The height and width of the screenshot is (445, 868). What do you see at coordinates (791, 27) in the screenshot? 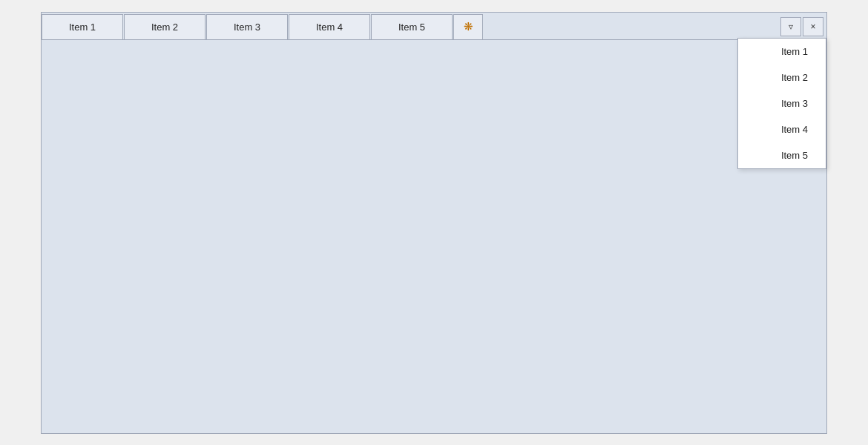
I see `dropdown-icon: ▿` at bounding box center [791, 27].